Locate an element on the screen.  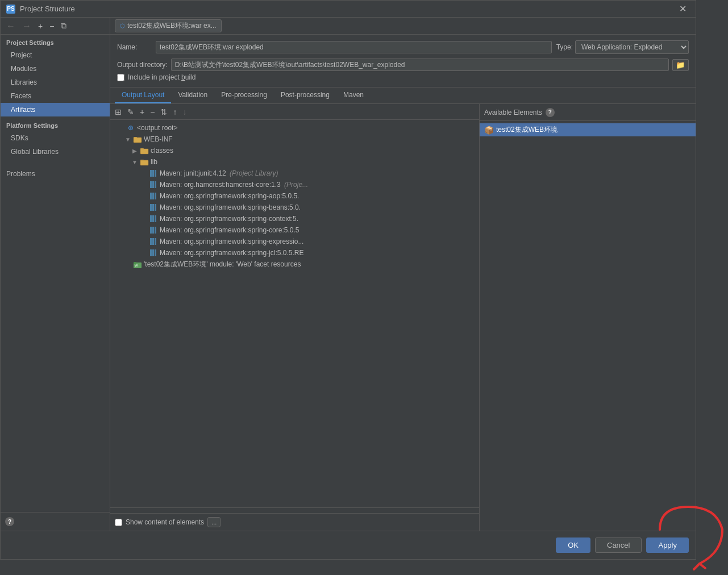
include-project-build-checkbox is located at coordinates (120, 77).